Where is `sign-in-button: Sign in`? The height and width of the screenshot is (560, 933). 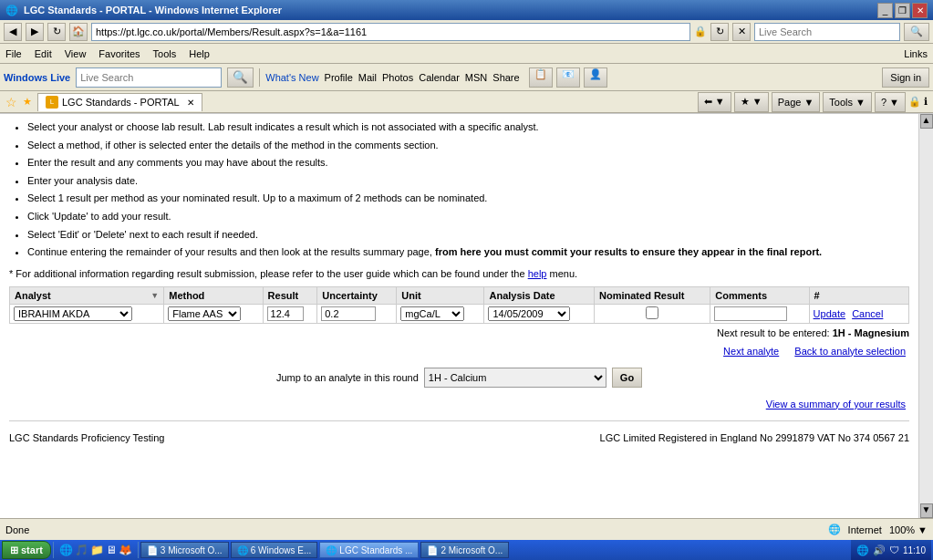 sign-in-button: Sign in is located at coordinates (906, 78).